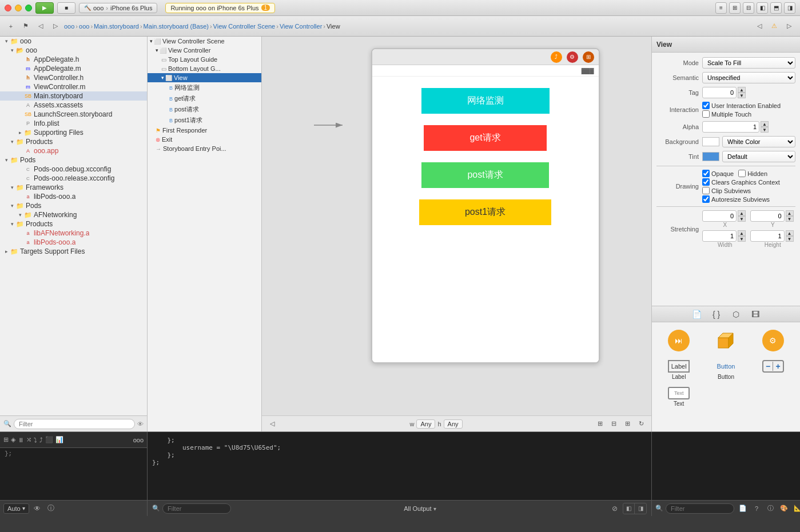 Image resolution: width=800 pixels, height=532 pixels. What do you see at coordinates (73, 206) in the screenshot?
I see `tree-item-pods-sub: ▾ 📁 Pods` at bounding box center [73, 206].